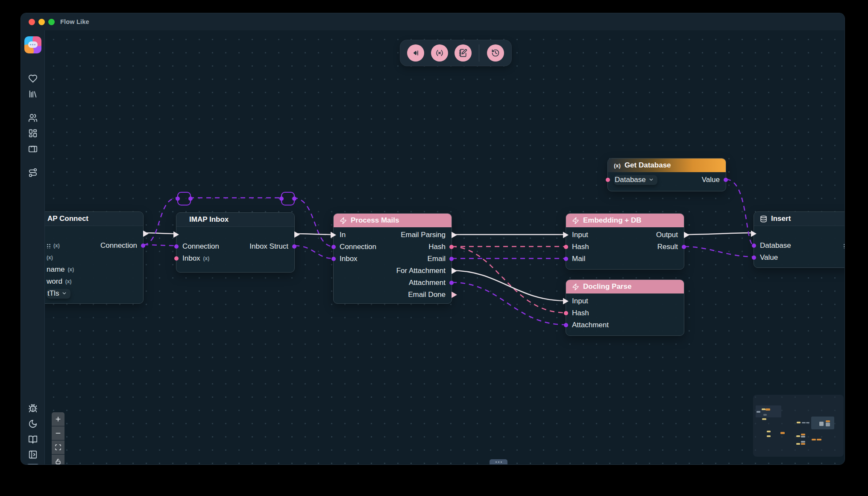 Image resolution: width=868 pixels, height=496 pixels. Describe the element at coordinates (393, 259) in the screenshot. I see `node-row: InboxEmail` at that location.